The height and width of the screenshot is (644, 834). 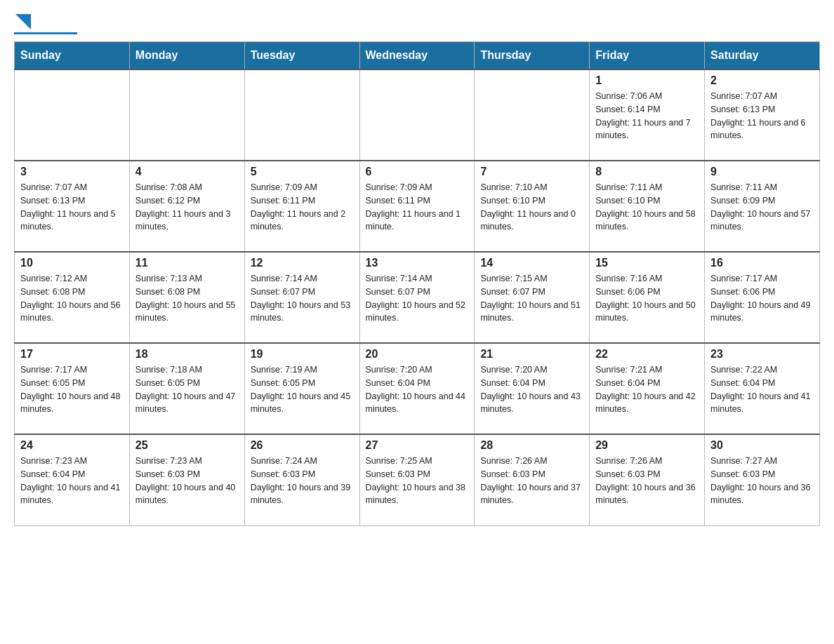 I want to click on calendar-cell: 3Sunrise: 7:07 AM Sunset: 6:13 PM Daylig…, so click(x=72, y=206).